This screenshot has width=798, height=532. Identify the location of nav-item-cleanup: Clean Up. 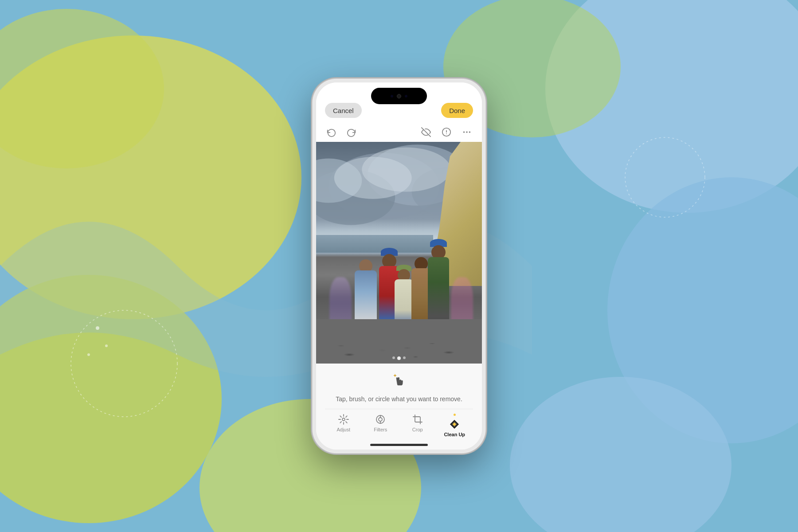
(454, 426).